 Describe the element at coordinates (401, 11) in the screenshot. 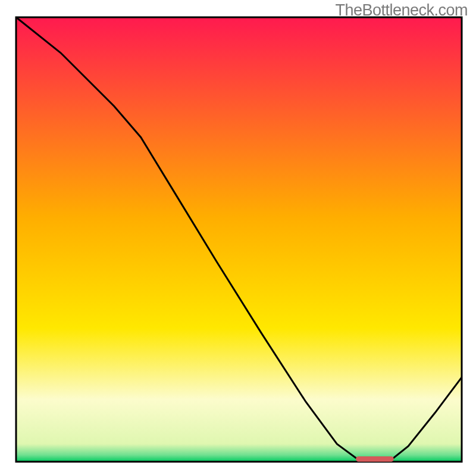

I see `watermark-text: TheBottleneck.com` at that location.